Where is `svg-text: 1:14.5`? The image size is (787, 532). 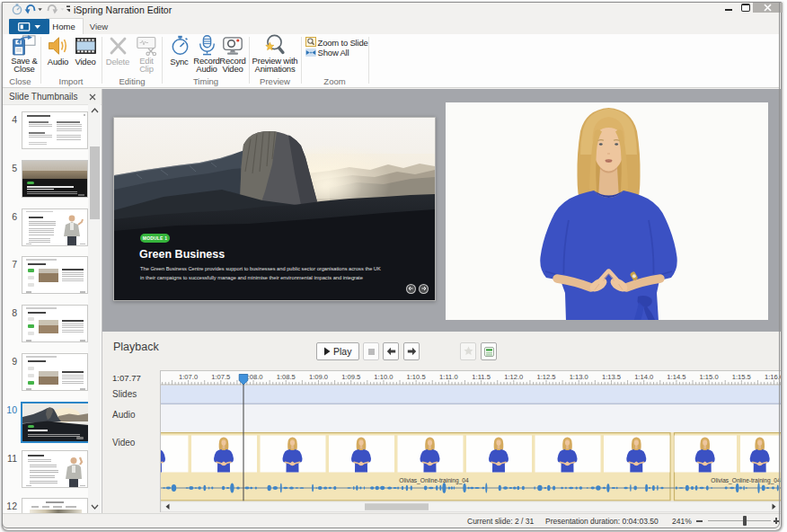
svg-text: 1:14.5 is located at coordinates (676, 377).